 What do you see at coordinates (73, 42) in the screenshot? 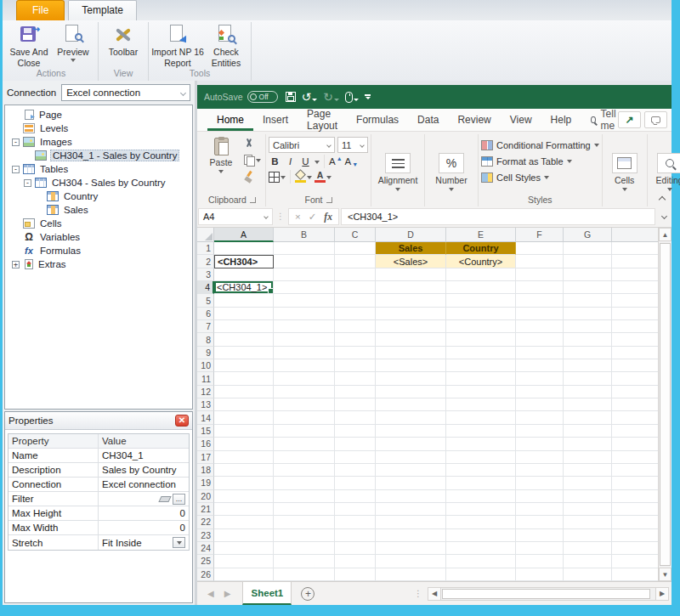
I see `preview-button: Preview` at bounding box center [73, 42].